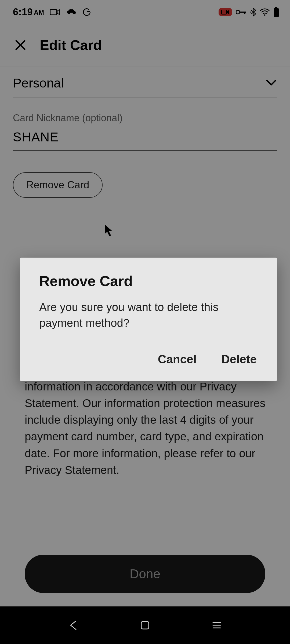  Describe the element at coordinates (276, 12) in the screenshot. I see `battery-icon` at that location.